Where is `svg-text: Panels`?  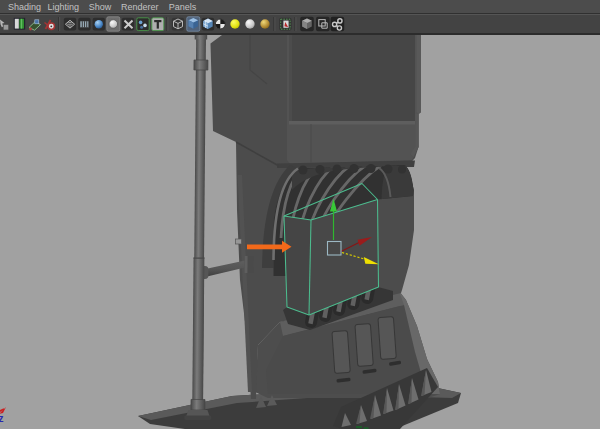
svg-text: Panels is located at coordinates (183, 7).